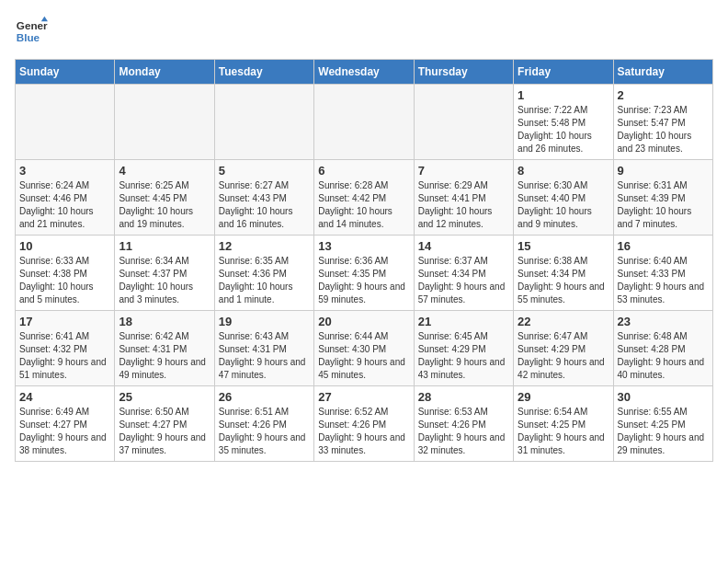  Describe the element at coordinates (64, 356) in the screenshot. I see `day-info: Sunrise: 6:41 AM Sunset: 4:32 PM Dayligh…` at that location.